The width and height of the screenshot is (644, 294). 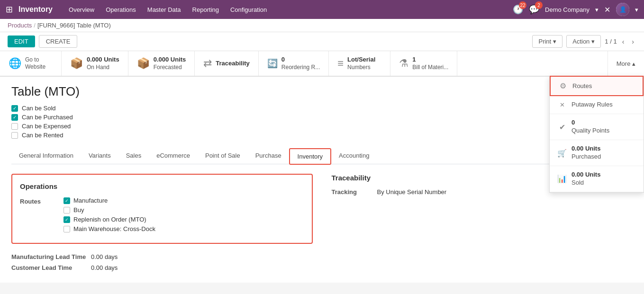 What do you see at coordinates (164, 9) in the screenshot?
I see `nav-master-data: Master Data` at bounding box center [164, 9].